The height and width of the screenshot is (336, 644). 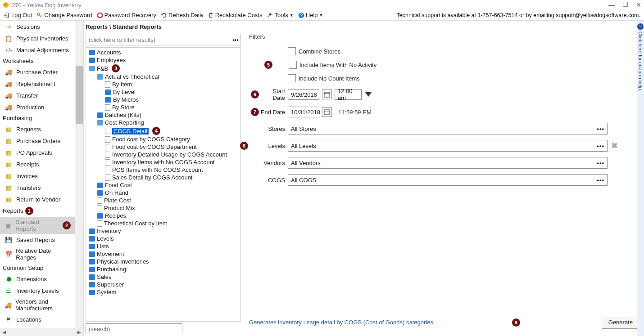 I want to click on scroll-right-icon: ►, so click(x=79, y=332).